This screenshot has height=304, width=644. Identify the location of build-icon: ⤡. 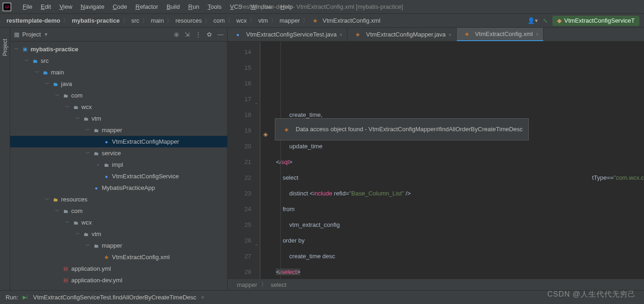
(545, 20).